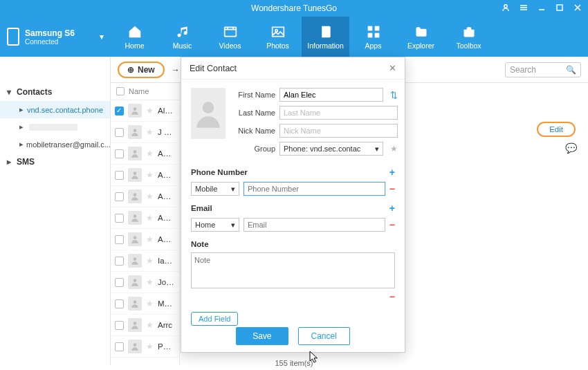 The height and width of the screenshot is (370, 588). I want to click on list-item: ★ Anita, so click(145, 196).